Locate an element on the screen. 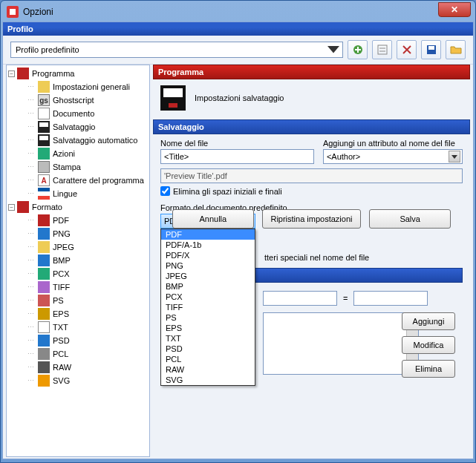 The height and width of the screenshot is (463, 476). format-option: PDF/A-1b is located at coordinates (208, 245).